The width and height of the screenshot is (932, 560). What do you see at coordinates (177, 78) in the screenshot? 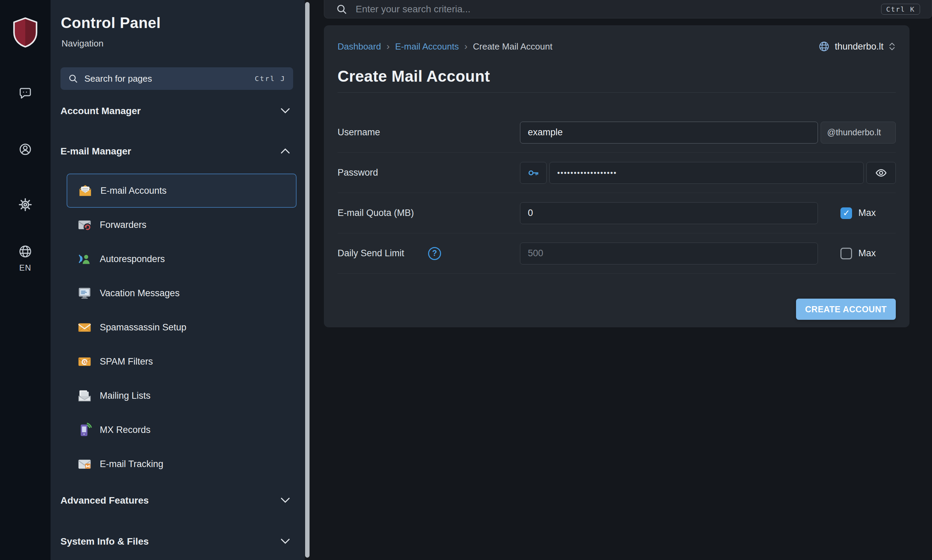
I see `sidebar-search: Search for pages Ctrl J` at bounding box center [177, 78].